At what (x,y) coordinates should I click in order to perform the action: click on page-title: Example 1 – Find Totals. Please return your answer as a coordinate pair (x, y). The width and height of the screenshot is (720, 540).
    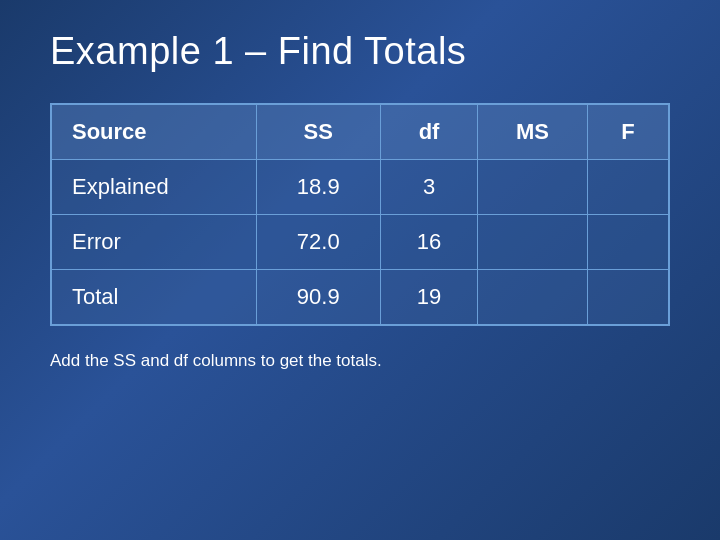
    Looking at the image, I should click on (360, 52).